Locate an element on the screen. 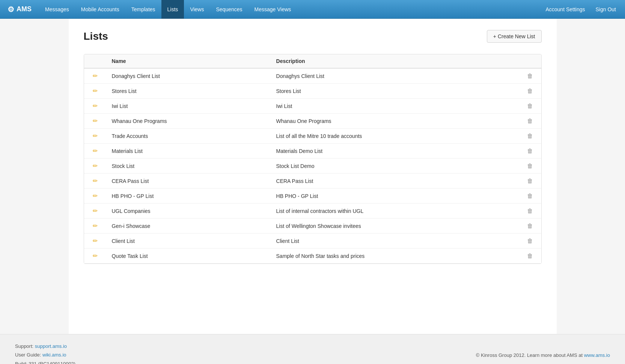  table-header-row: Name Description is located at coordinates (313, 61).